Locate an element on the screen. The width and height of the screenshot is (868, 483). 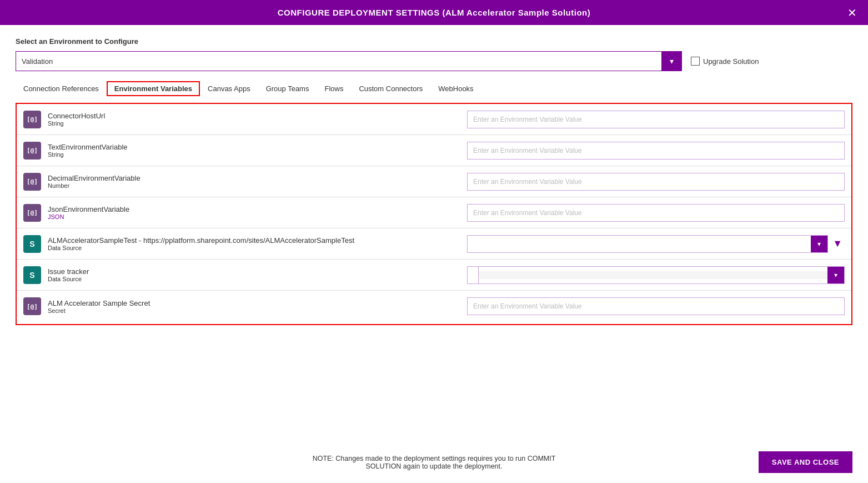
close-button: ✕ is located at coordinates (852, 13).